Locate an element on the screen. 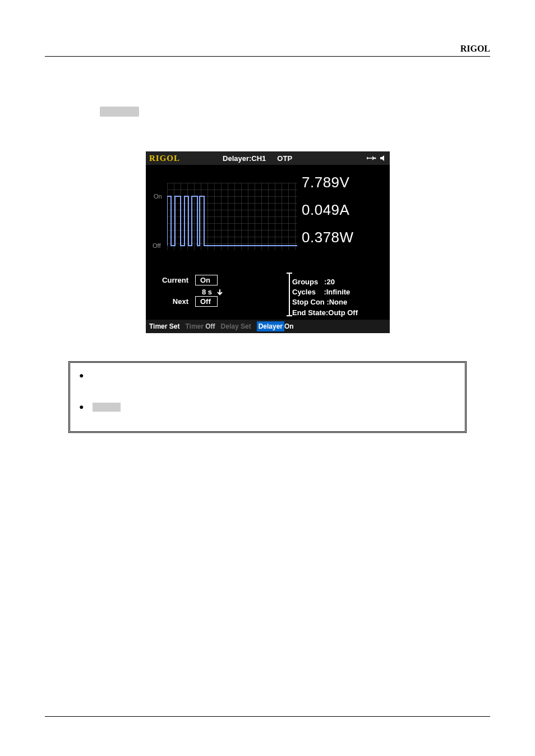  soft-key-placeholder is located at coordinates (119, 112).